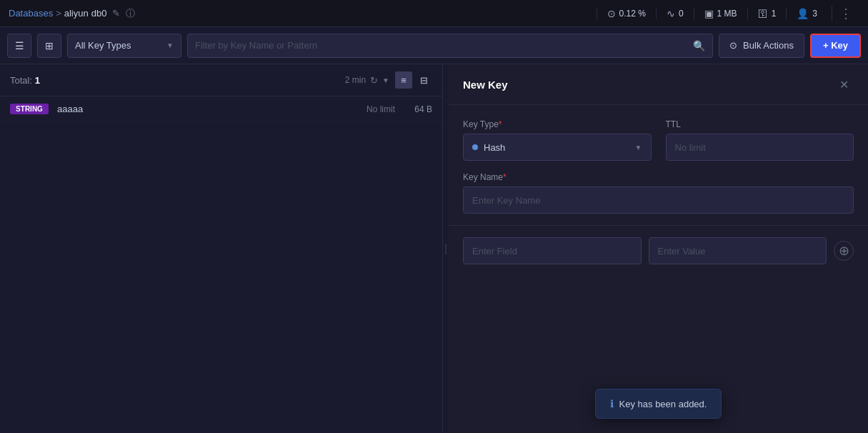 The width and height of the screenshot is (868, 433). What do you see at coordinates (49, 46) in the screenshot?
I see `grid-icon: ⊞` at bounding box center [49, 46].